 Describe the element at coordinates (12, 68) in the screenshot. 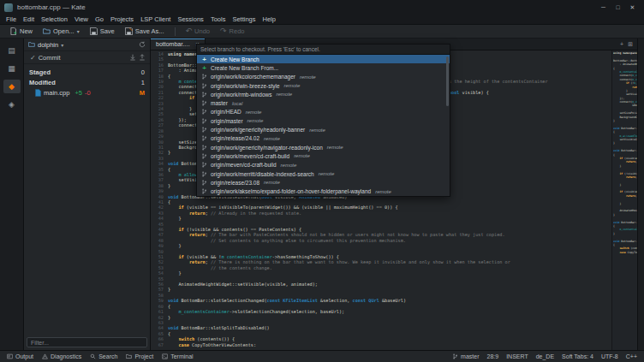

I see `sidebar-filesystem-button: ▦` at that location.